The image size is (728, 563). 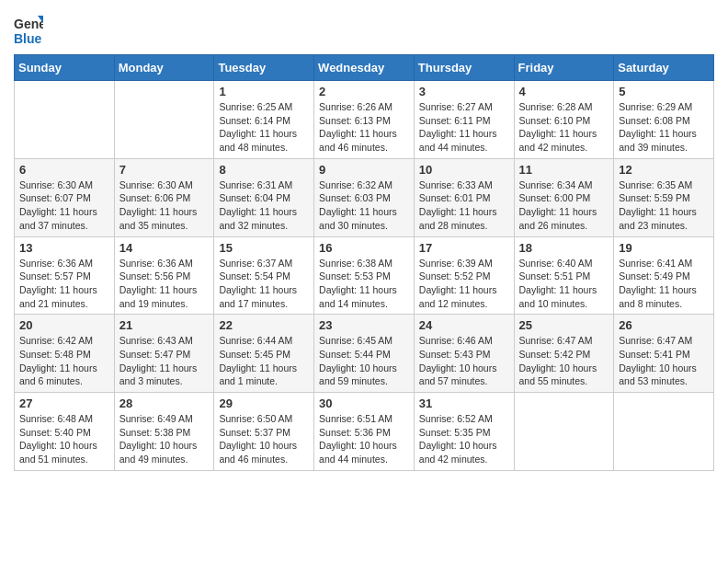 What do you see at coordinates (364, 68) in the screenshot?
I see `header-wednesday: Wednesday` at bounding box center [364, 68].